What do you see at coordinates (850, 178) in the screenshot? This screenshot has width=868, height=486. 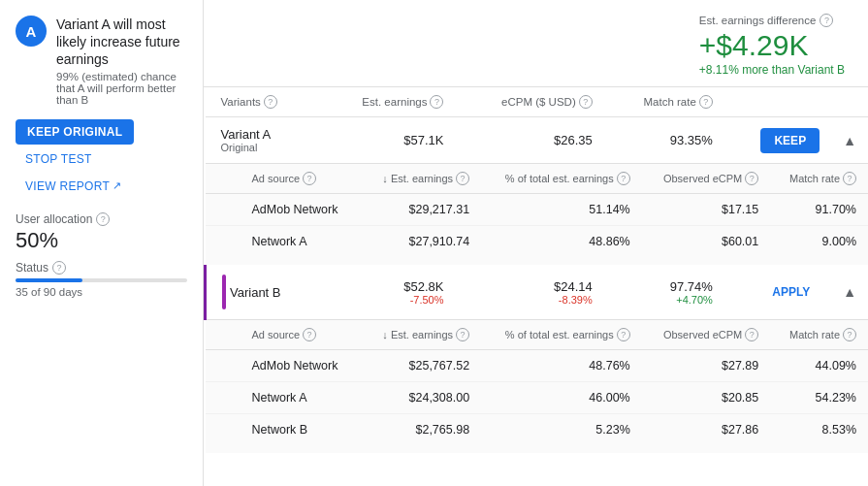 I see `sub-th-match-rate-a-help: ?` at bounding box center [850, 178].